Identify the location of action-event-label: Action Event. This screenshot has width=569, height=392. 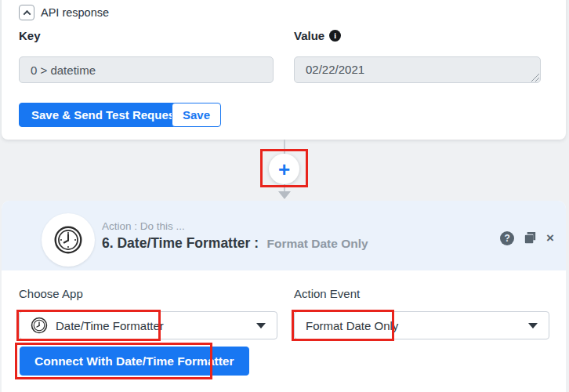
(327, 293).